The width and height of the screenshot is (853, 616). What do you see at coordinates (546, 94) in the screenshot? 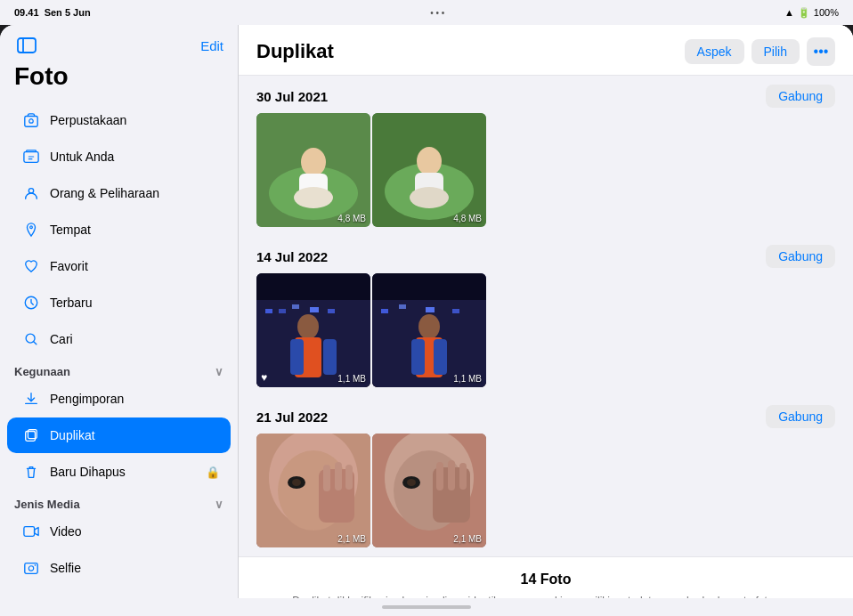
I see `photo-section-header-1: 30 Jul 2021 Gabung` at bounding box center [546, 94].